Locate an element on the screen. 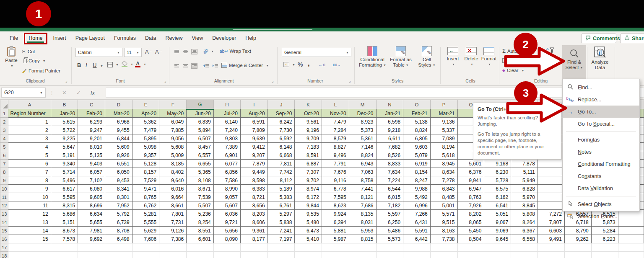  cell: 7,241 is located at coordinates (281, 231).